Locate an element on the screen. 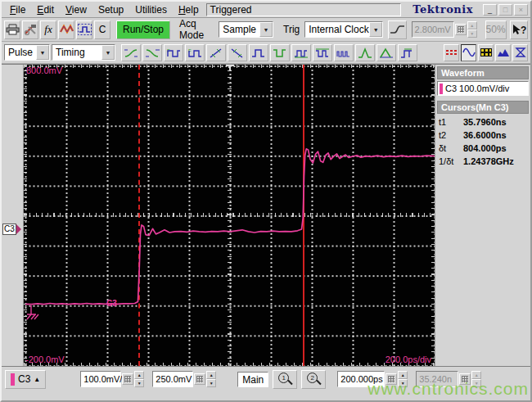  measure-pos-slew-button is located at coordinates (216, 52).